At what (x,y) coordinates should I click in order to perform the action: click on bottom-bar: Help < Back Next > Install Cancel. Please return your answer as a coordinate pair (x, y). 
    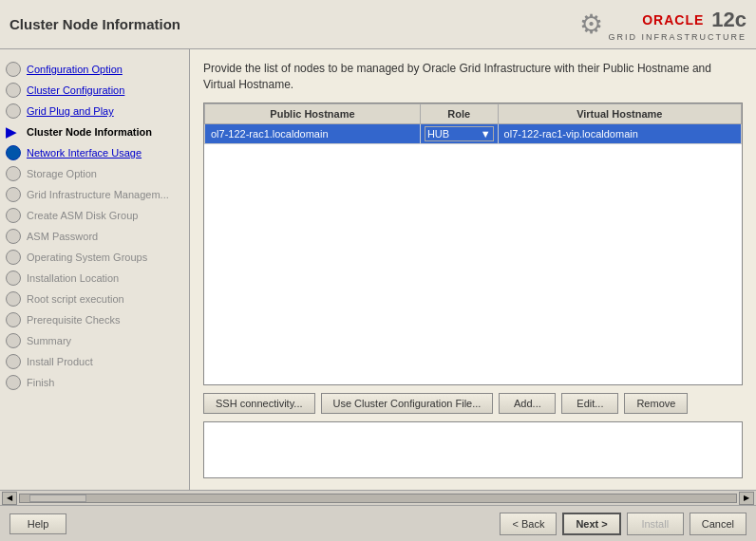
    Looking at the image, I should click on (378, 523).